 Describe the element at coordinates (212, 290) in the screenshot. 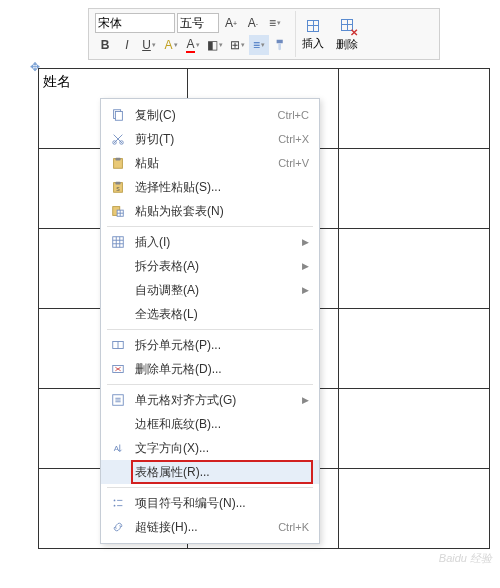

I see `menu-item-label: 自动调整(A)` at that location.